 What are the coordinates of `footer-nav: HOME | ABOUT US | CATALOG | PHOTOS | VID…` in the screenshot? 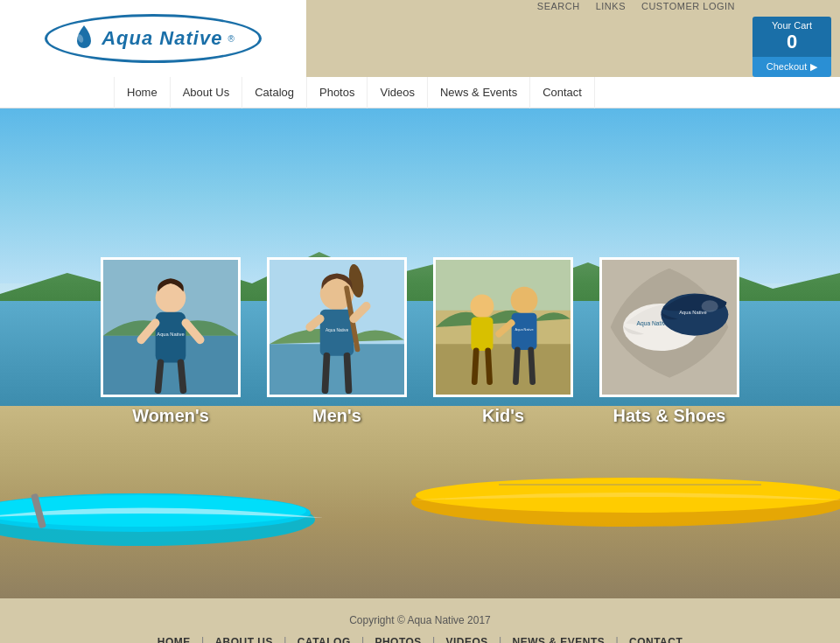 It's located at (420, 639).